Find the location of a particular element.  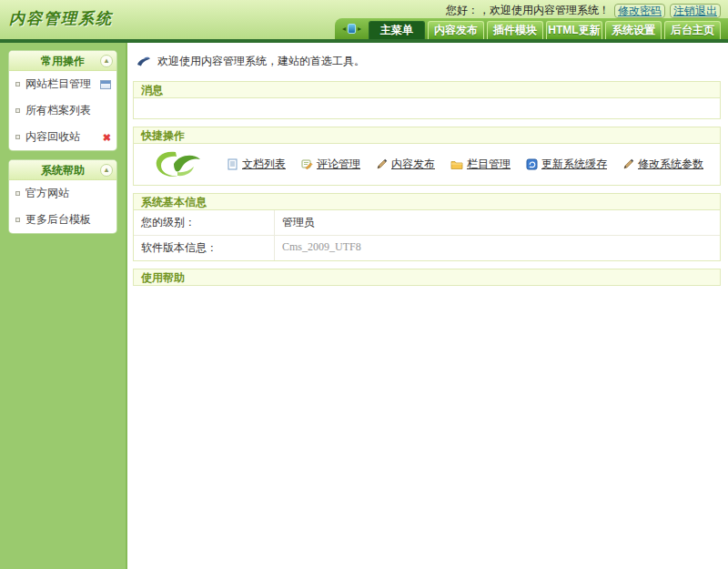

tab-scroll-right-icon: ▸ is located at coordinates (359, 29).